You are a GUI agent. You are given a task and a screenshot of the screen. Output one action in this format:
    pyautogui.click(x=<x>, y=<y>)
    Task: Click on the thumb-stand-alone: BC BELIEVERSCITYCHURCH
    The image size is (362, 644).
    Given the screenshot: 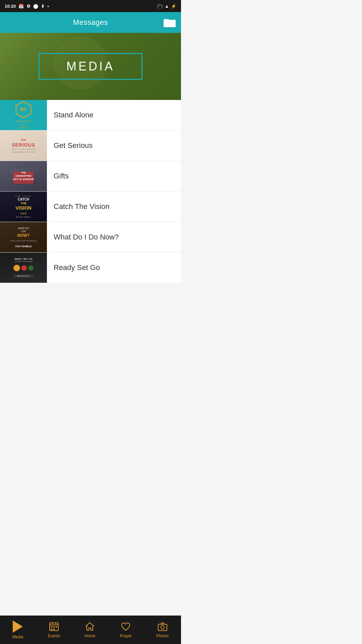 What is the action you would take?
    pyautogui.click(x=23, y=115)
    